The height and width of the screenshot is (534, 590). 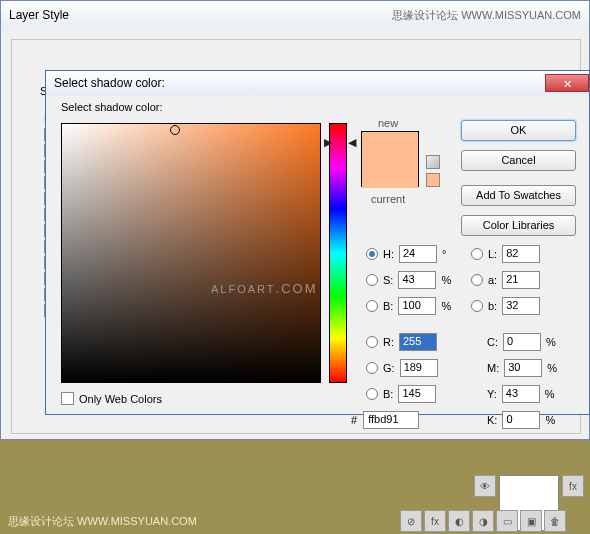 What do you see at coordinates (573, 486) in the screenshot?
I see `fx-badge: fx` at bounding box center [573, 486].